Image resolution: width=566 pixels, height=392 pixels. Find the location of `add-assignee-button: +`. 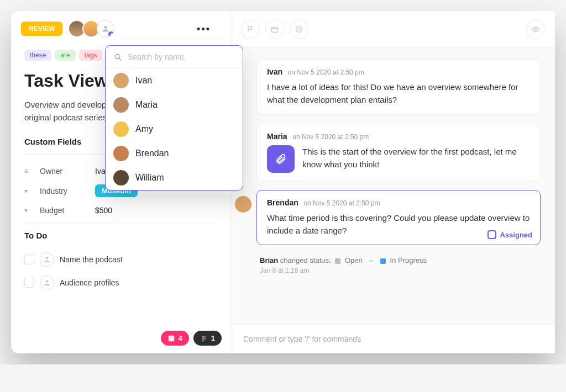

add-assignee-button: + is located at coordinates (106, 29).